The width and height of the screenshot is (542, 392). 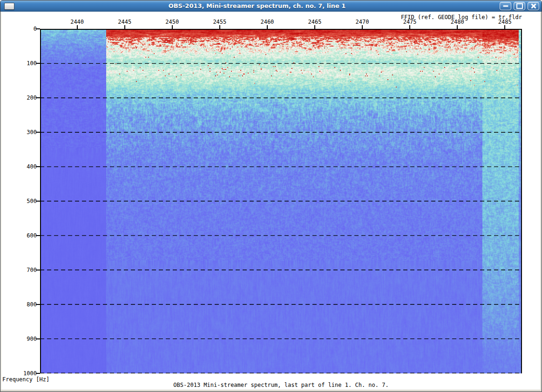 What do you see at coordinates (271, 6) in the screenshot?
I see `titlebar: OBS-2013, Mini-streamer spectrum, ch. no…` at bounding box center [271, 6].